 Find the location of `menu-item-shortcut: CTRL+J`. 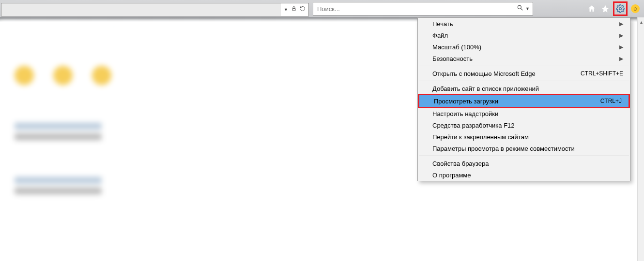

menu-item-shortcut: CTRL+J is located at coordinates (611, 101).